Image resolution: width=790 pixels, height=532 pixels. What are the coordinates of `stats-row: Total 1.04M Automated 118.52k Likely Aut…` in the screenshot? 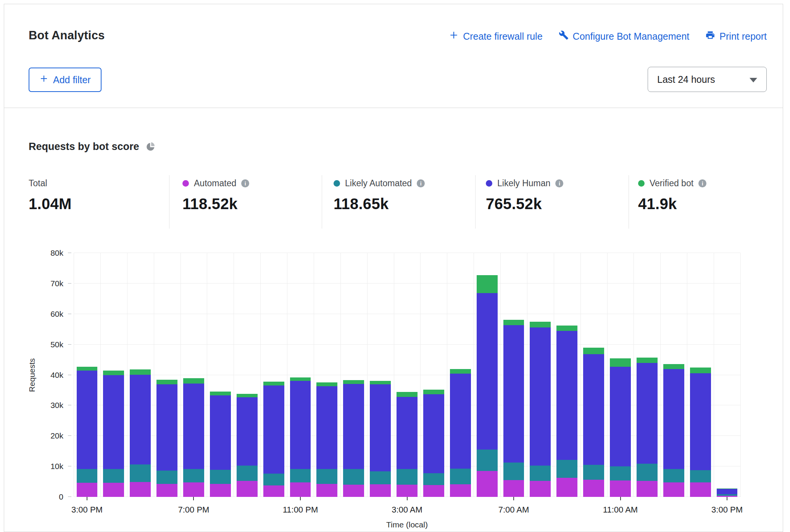 It's located at (393, 202).